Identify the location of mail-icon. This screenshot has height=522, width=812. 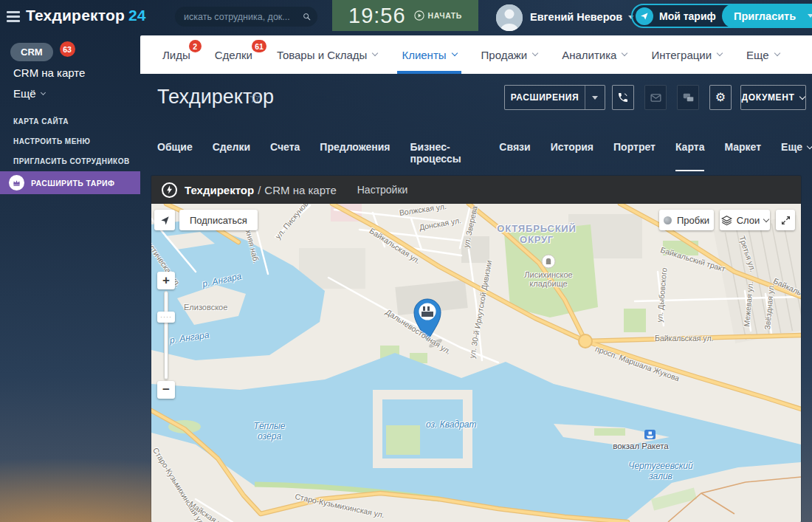
(656, 97).